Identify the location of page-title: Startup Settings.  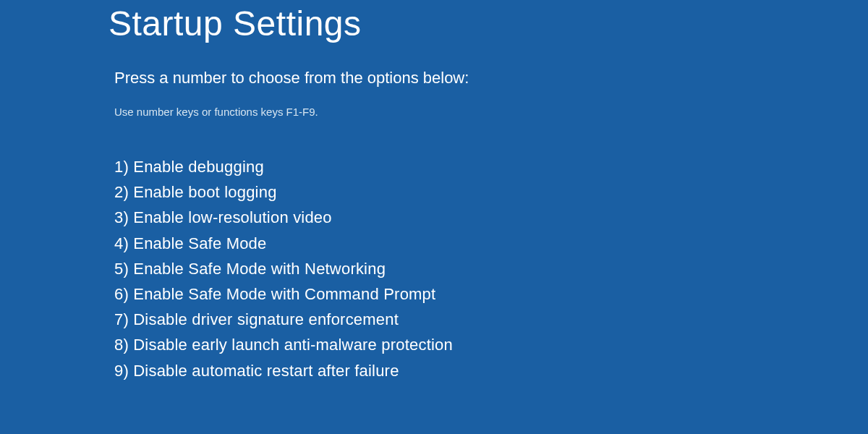
(488, 23).